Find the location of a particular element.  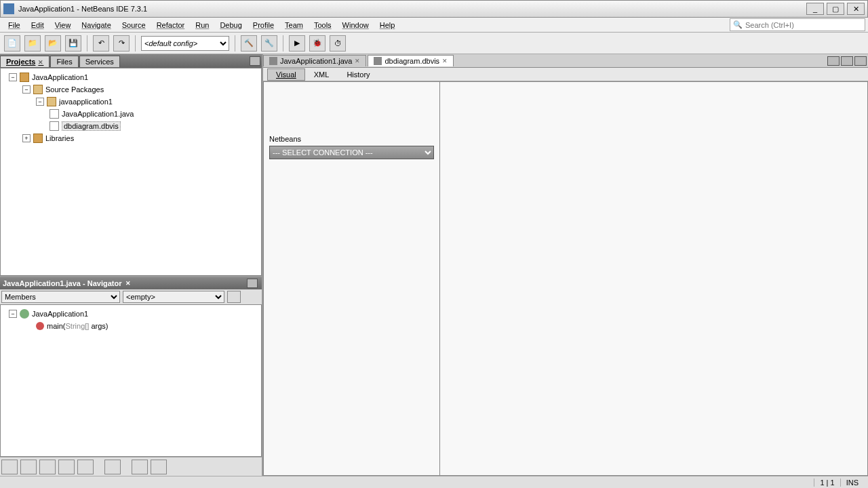

tree-label: Libraries is located at coordinates (60, 138).